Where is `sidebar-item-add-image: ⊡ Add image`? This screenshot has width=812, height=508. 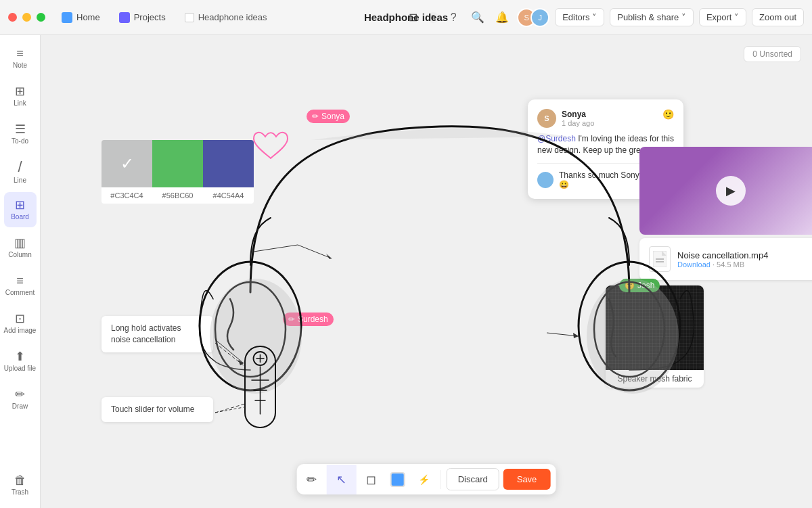
sidebar-item-add-image: ⊡ Add image is located at coordinates (20, 323).